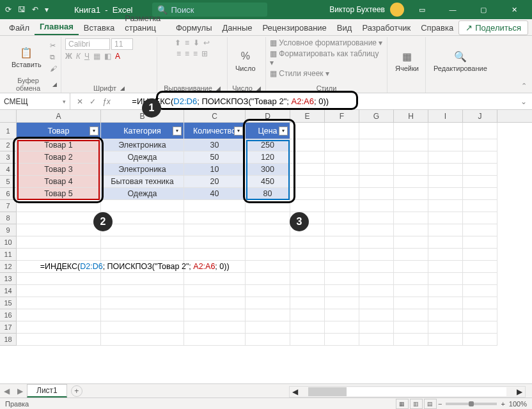  Describe the element at coordinates (215, 170) in the screenshot. I see `cell: 10` at that location.